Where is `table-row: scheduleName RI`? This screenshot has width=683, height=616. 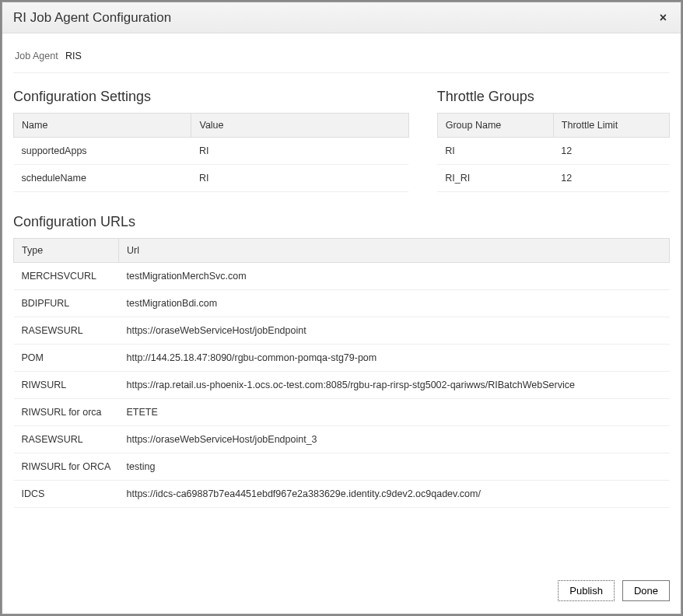
table-row: scheduleName RI is located at coordinates (212, 179).